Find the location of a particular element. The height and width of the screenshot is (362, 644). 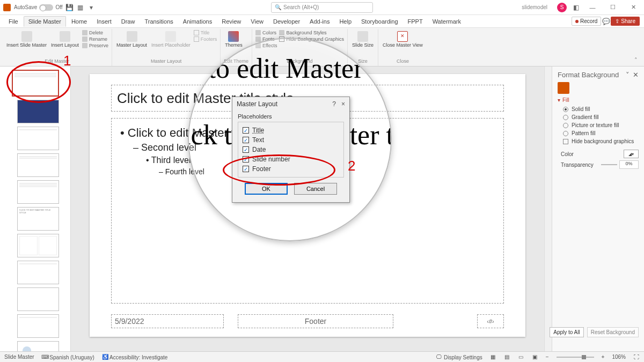

slide-size-button: Slide Size is located at coordinates (363, 40).